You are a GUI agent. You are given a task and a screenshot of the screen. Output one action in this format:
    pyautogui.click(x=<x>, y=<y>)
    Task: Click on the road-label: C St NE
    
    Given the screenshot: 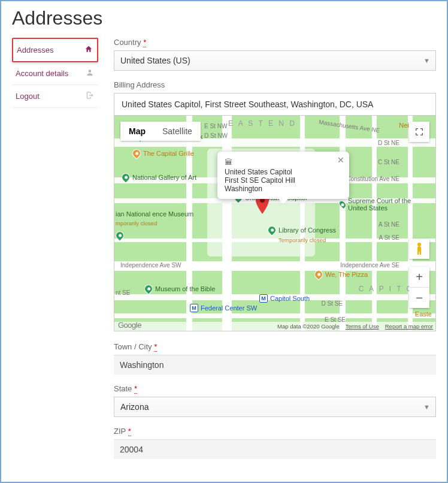 What is the action you would take?
    pyautogui.click(x=389, y=162)
    